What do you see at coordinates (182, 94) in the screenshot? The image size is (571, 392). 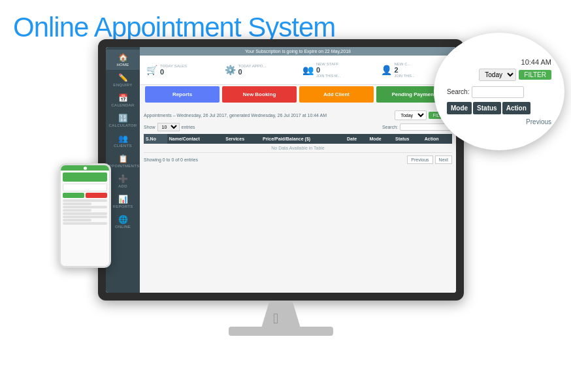 I see `reports-button: Reports` at bounding box center [182, 94].